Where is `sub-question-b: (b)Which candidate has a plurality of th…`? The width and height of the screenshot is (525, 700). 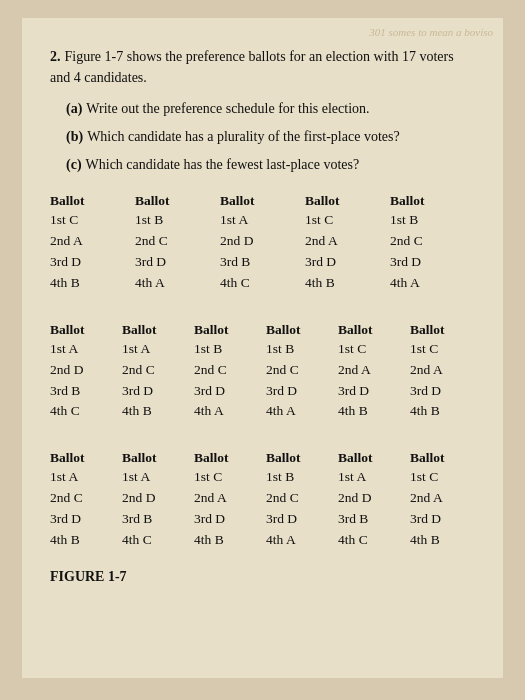 sub-question-b: (b)Which candidate has a plurality of th… is located at coordinates (270, 136).